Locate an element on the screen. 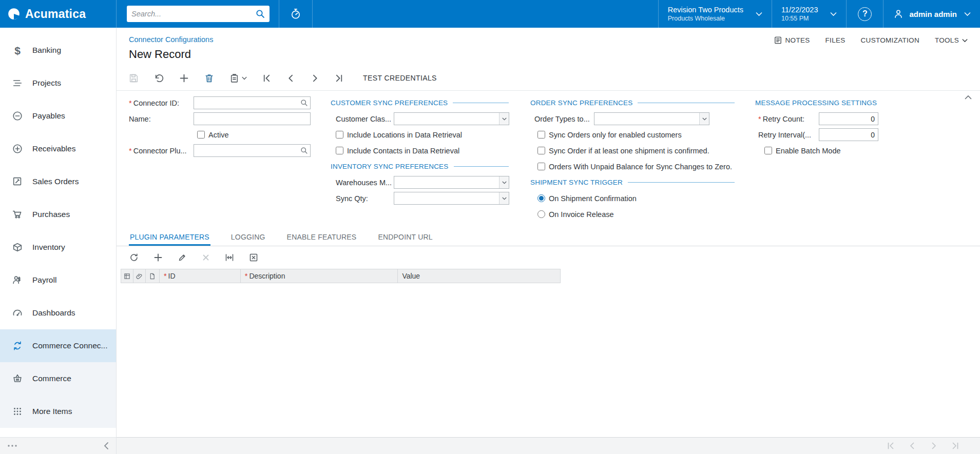 The image size is (980, 454). notes-label: NOTES is located at coordinates (798, 40).